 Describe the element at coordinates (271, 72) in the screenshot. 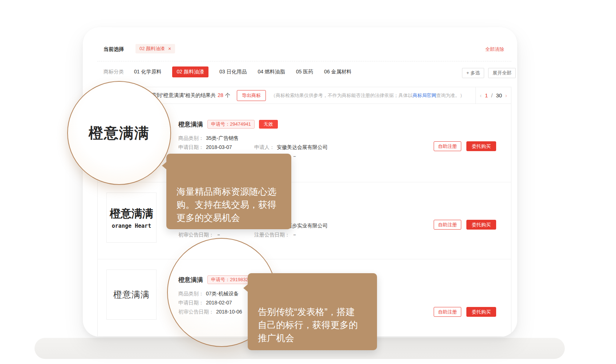

I see `category-item-04: 04 燃料油脂` at that location.